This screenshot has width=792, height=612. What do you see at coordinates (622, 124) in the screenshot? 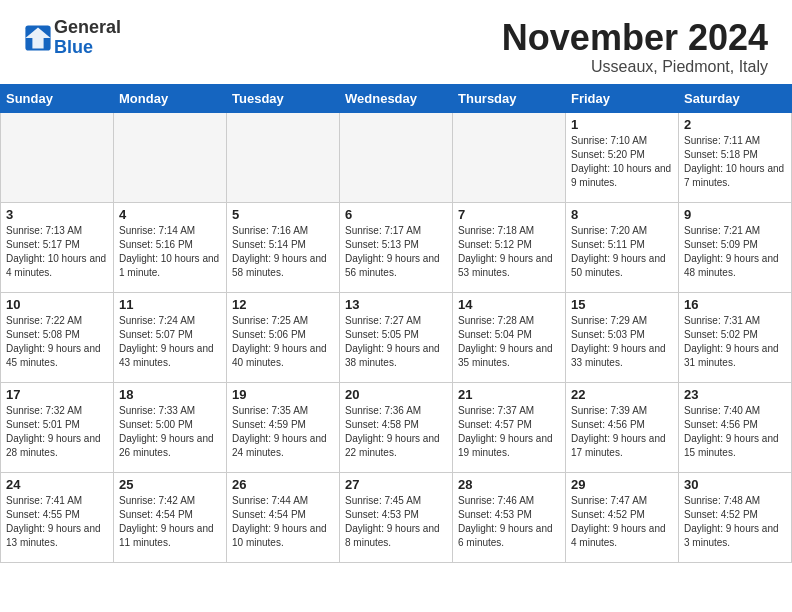
I see `day-number: 1` at bounding box center [622, 124].